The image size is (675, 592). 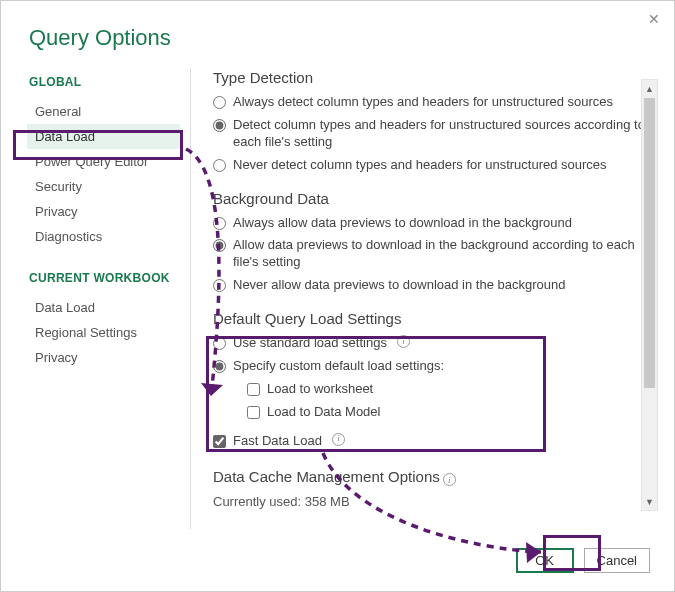 What do you see at coordinates (438, 344) in the screenshot?
I see `radio-load-standard: Use standard load settingsi` at bounding box center [438, 344].